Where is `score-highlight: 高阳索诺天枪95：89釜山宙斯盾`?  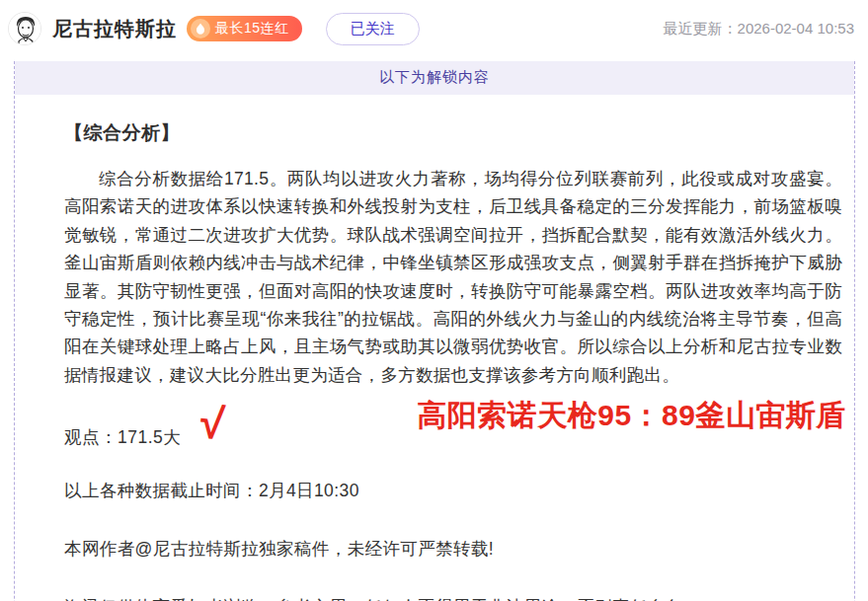
score-highlight: 高阳索诺天枪95：89釜山宙斯盾 is located at coordinates (632, 416).